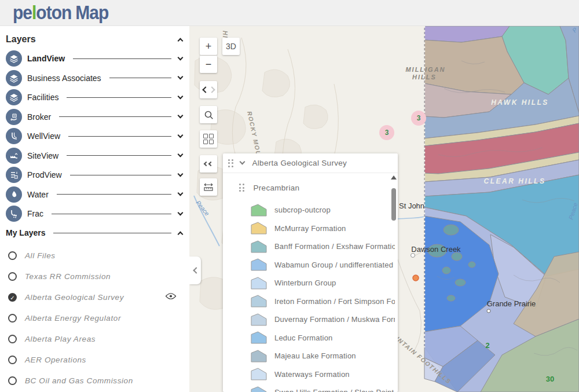  What do you see at coordinates (208, 139) in the screenshot?
I see `basemap-gallery-button` at bounding box center [208, 139].